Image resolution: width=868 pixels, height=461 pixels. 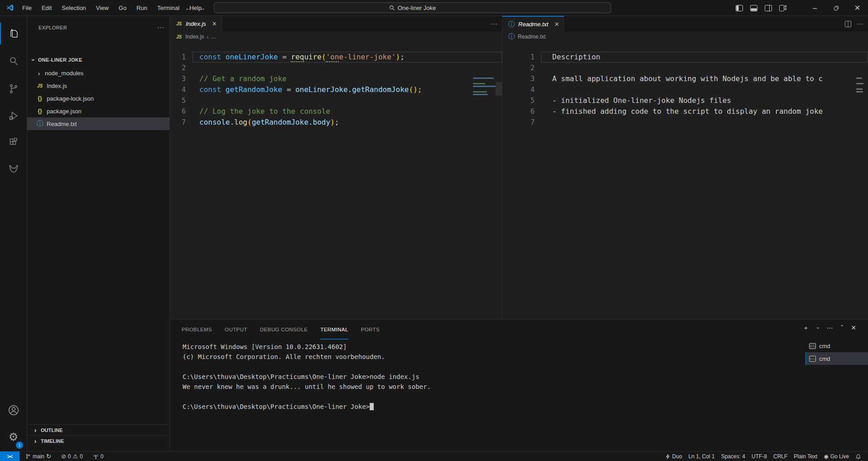 What do you see at coordinates (70, 456) in the screenshot?
I see `errors-count: 0` at bounding box center [70, 456].